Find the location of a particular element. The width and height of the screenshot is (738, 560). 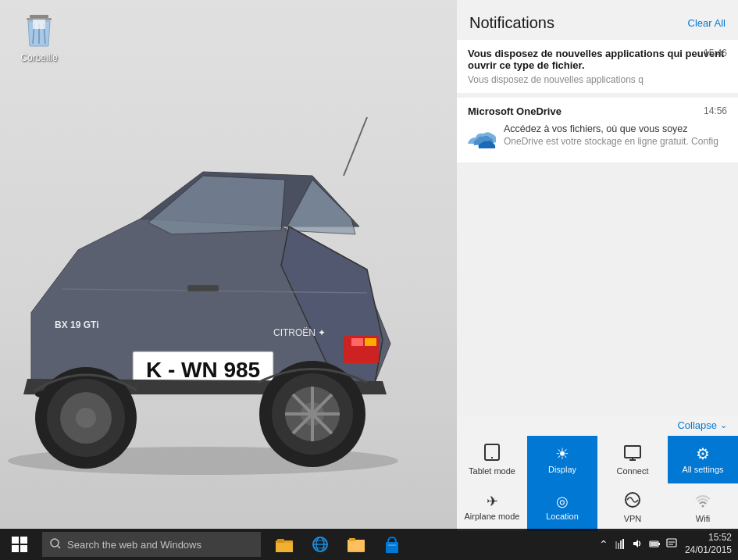

onedrive-text: Accédez à vos fichiers, où que vous soye… is located at coordinates (611, 135).